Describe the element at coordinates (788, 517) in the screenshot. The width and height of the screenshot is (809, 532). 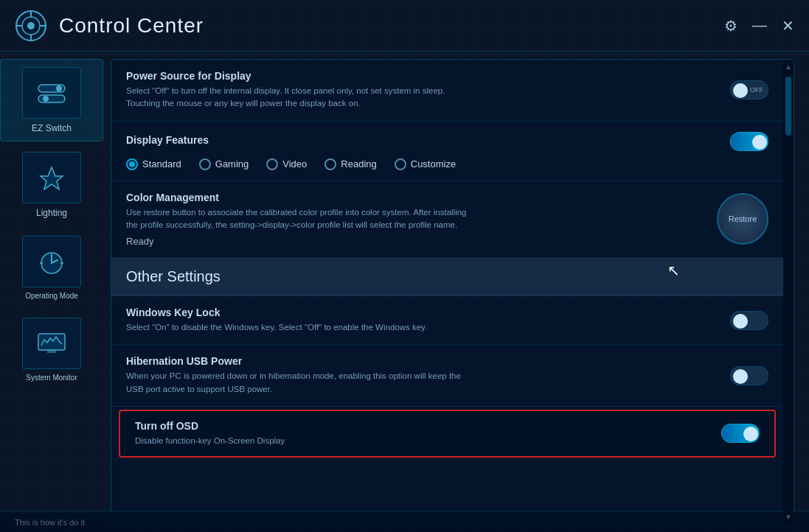
I see `scroll-down-arrow: ▼` at that location.